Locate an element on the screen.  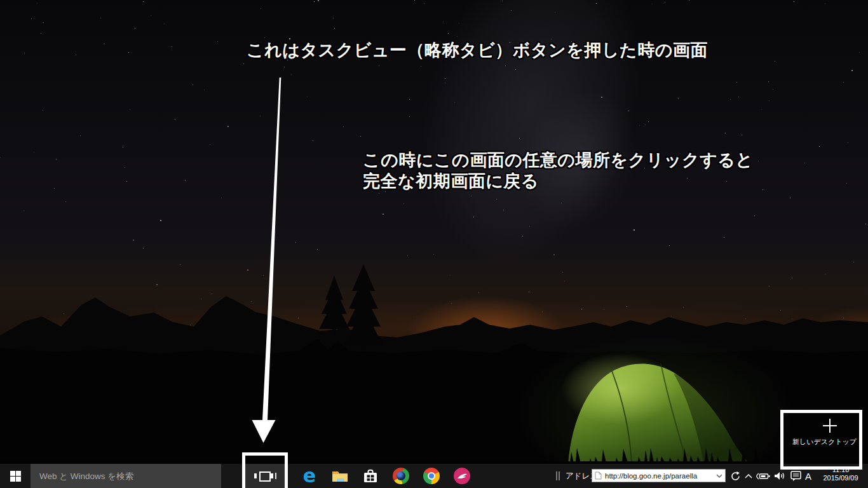
feather-icon is located at coordinates (462, 476).